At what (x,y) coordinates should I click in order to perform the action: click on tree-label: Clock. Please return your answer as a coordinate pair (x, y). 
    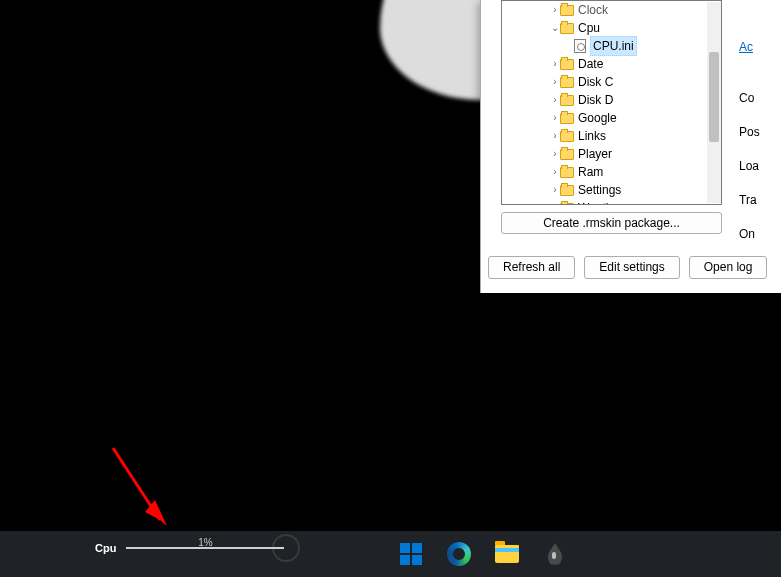
    Looking at the image, I should click on (593, 10).